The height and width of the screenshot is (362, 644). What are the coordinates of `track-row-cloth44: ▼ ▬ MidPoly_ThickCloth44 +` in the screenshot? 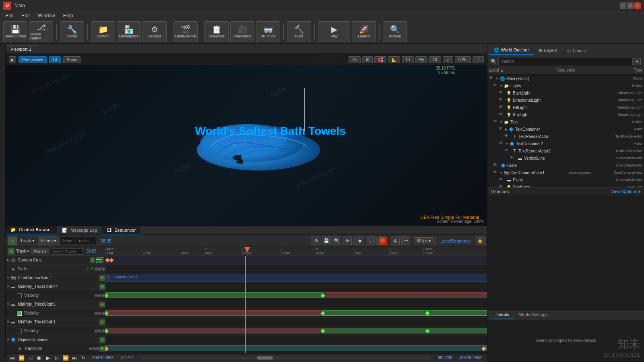 It's located at (56, 287).